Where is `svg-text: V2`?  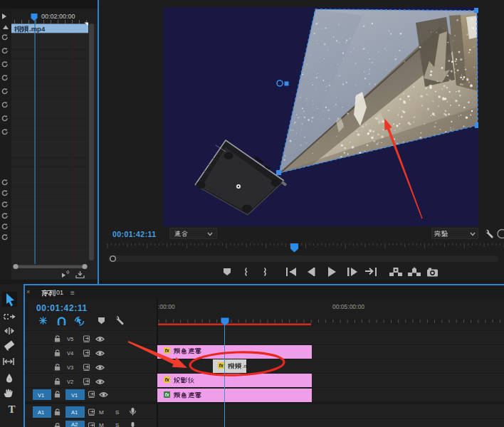
svg-text: V2 is located at coordinates (70, 381).